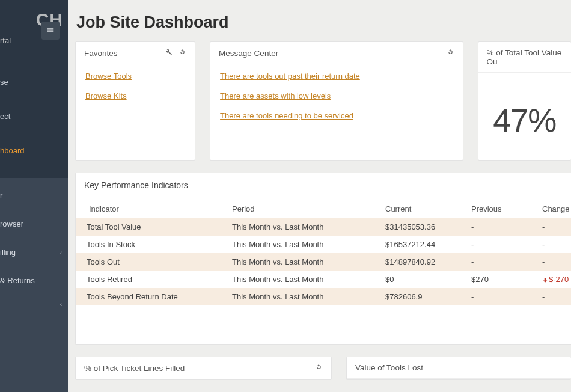  I want to click on kpi-indicator: Tools In Stock, so click(151, 244).